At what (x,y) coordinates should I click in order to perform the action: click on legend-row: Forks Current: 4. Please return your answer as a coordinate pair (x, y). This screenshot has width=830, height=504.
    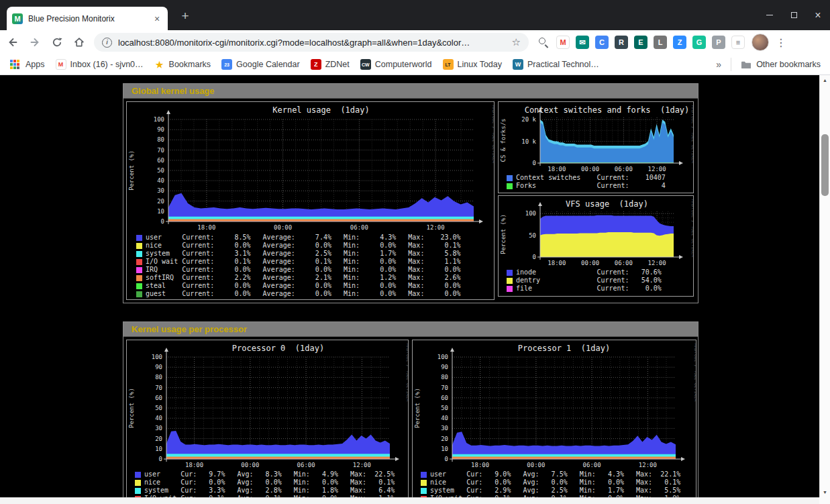
    Looking at the image, I should click on (586, 186).